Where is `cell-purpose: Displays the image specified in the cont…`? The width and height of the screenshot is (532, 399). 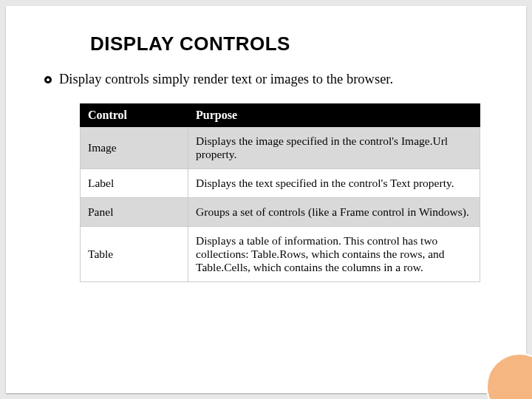 cell-purpose: Displays the image specified in the cont… is located at coordinates (334, 148).